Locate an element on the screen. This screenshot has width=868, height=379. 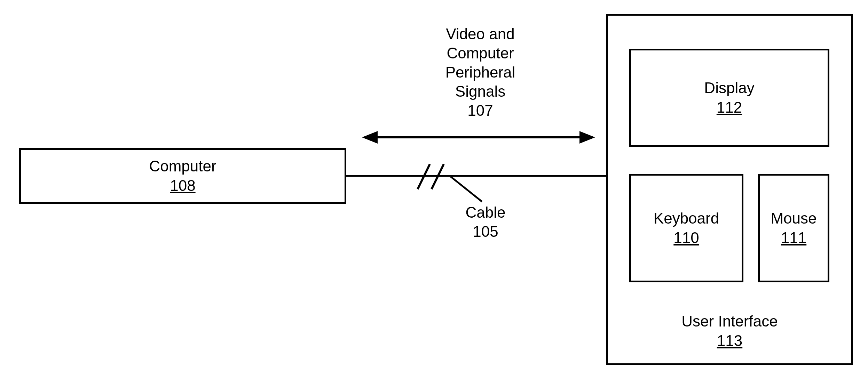
signals-line2: Computer is located at coordinates (480, 53).